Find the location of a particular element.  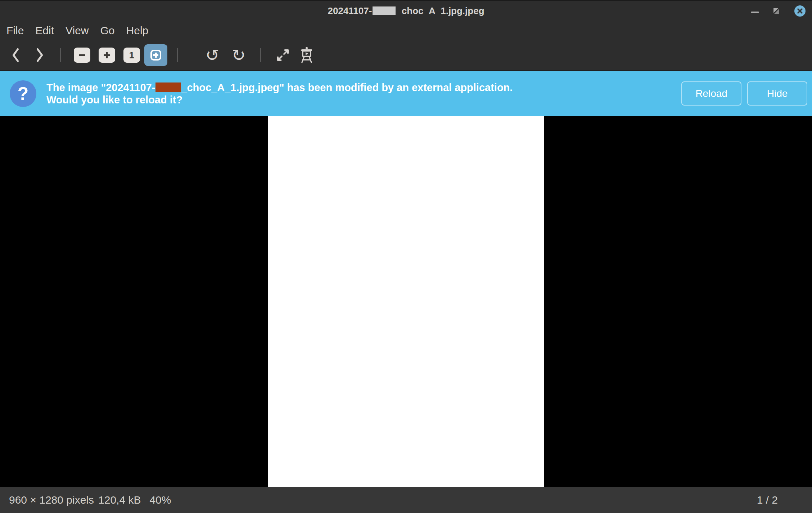

best-fit-button is located at coordinates (156, 55).